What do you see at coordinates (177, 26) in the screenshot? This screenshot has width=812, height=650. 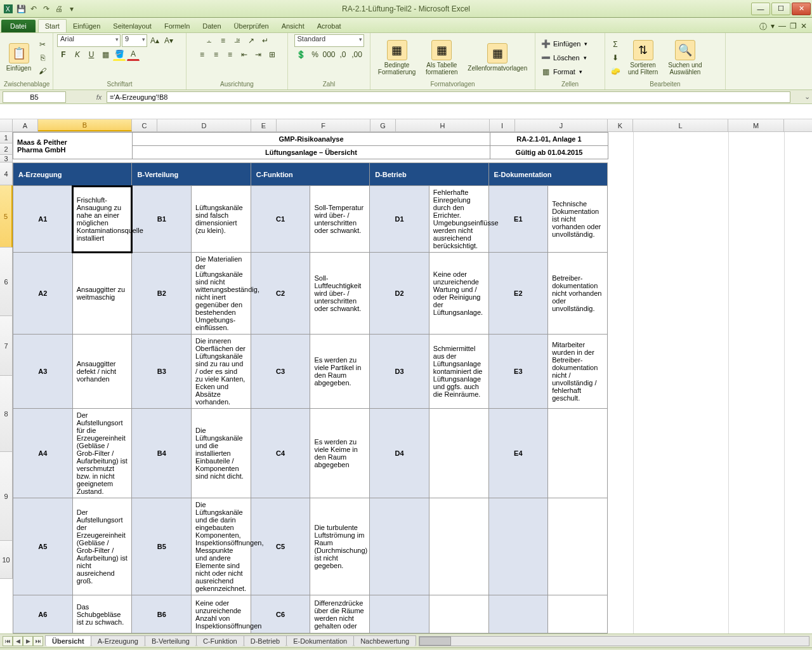 I see `tab-formeln: Formeln` at bounding box center [177, 26].